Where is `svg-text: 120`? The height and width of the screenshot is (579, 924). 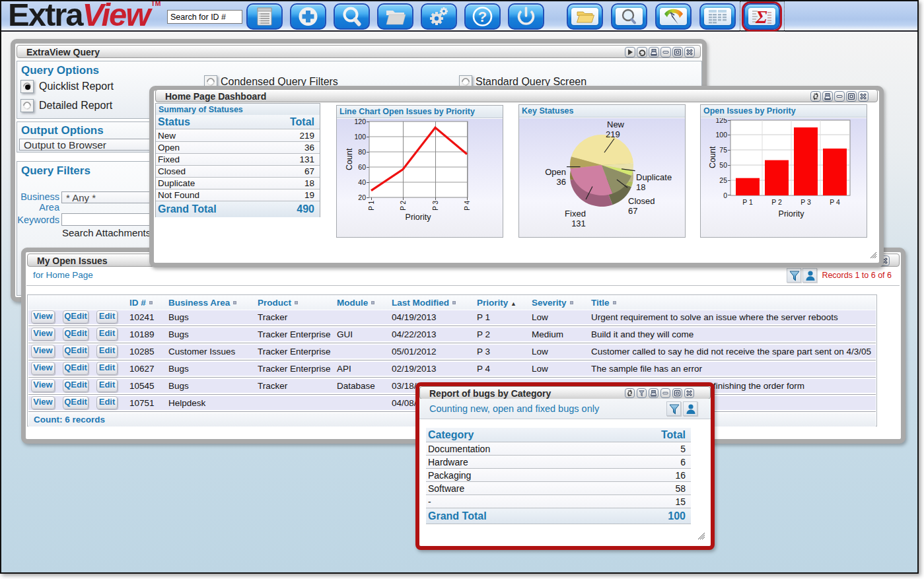
svg-text: 120 is located at coordinates (360, 122).